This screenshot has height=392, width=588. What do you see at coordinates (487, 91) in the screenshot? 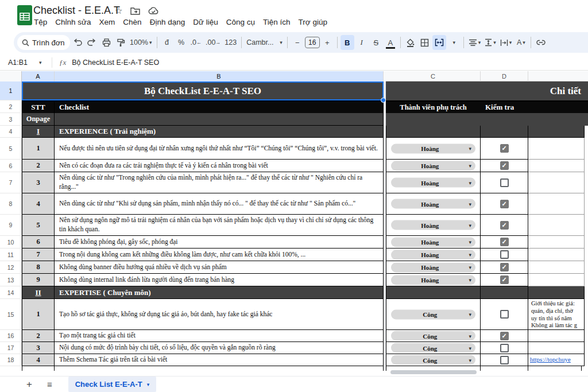
I see `detail-header-cell: Chi tiết` at bounding box center [487, 91].